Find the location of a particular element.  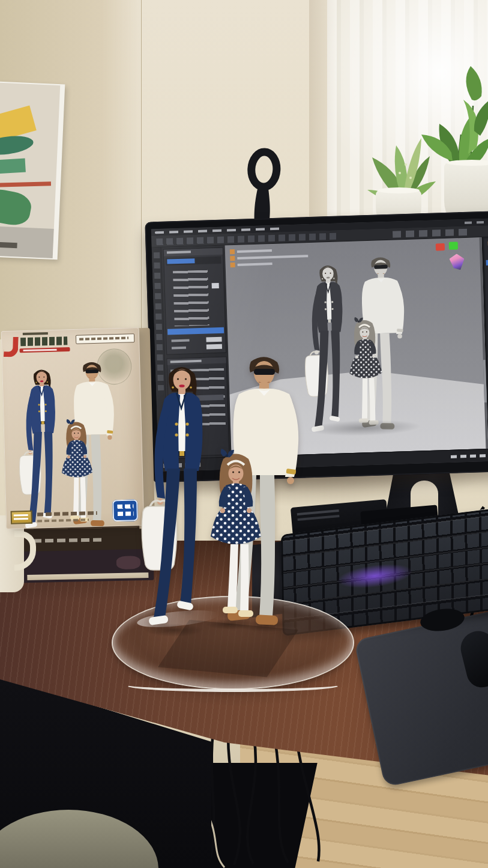

poster-art is located at coordinates (30, 171).